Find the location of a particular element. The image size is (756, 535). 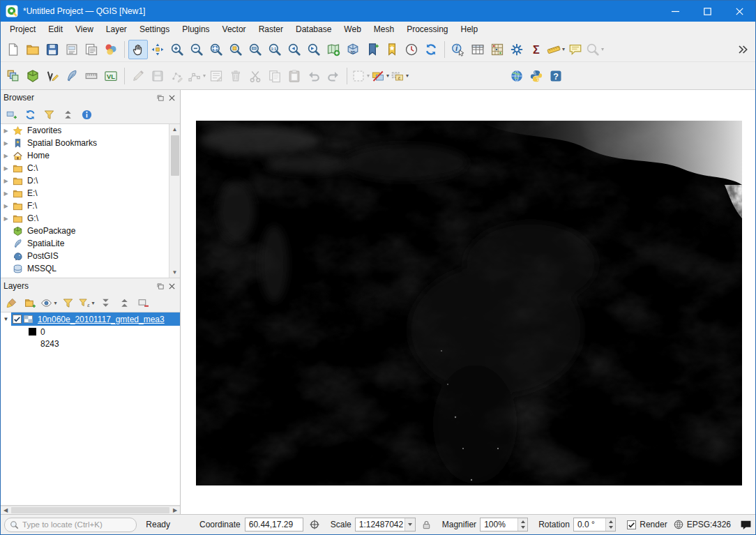

zoom-in-button is located at coordinates (177, 50).